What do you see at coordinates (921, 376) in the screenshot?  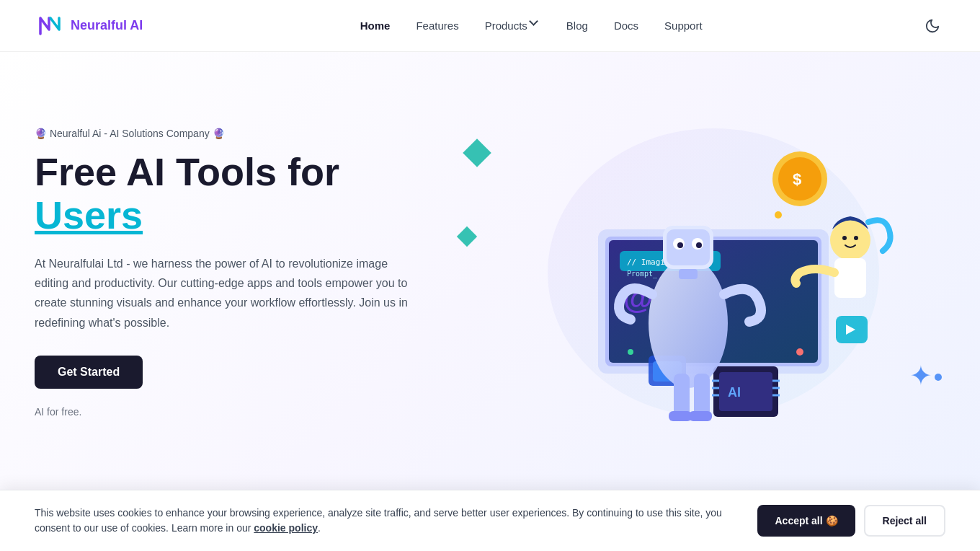 I see `star-shape: ✦` at bounding box center [921, 376].